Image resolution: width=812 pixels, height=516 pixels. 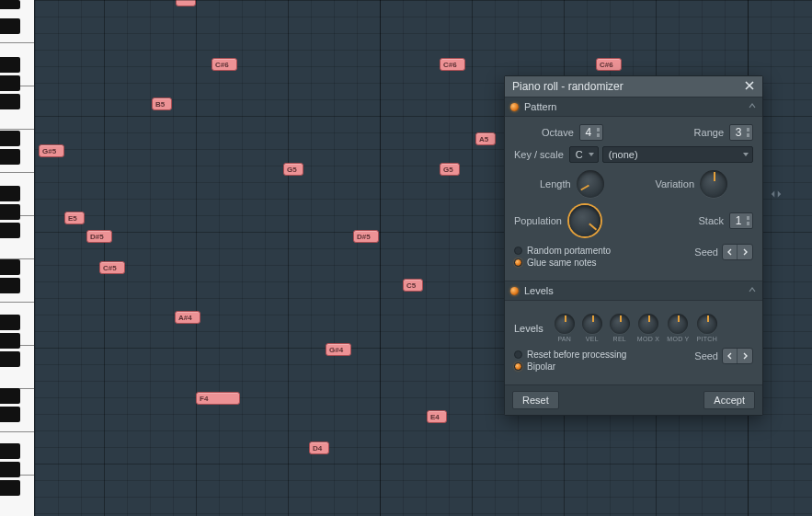 I want to click on note: F4, so click(x=218, y=398).